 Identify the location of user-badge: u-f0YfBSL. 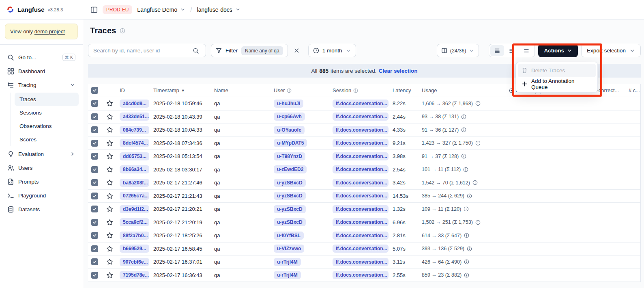
(289, 236).